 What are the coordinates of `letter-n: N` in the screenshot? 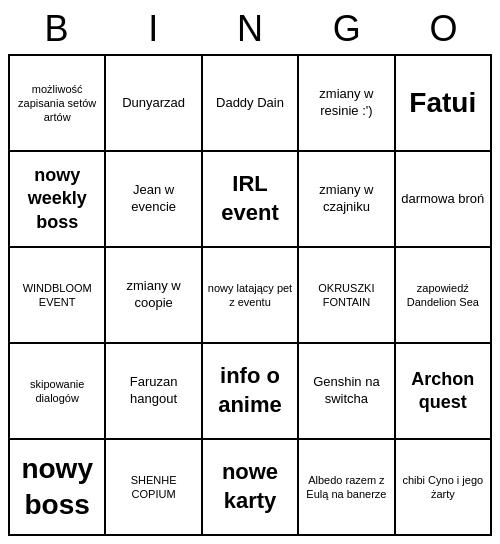 It's located at (250, 29).